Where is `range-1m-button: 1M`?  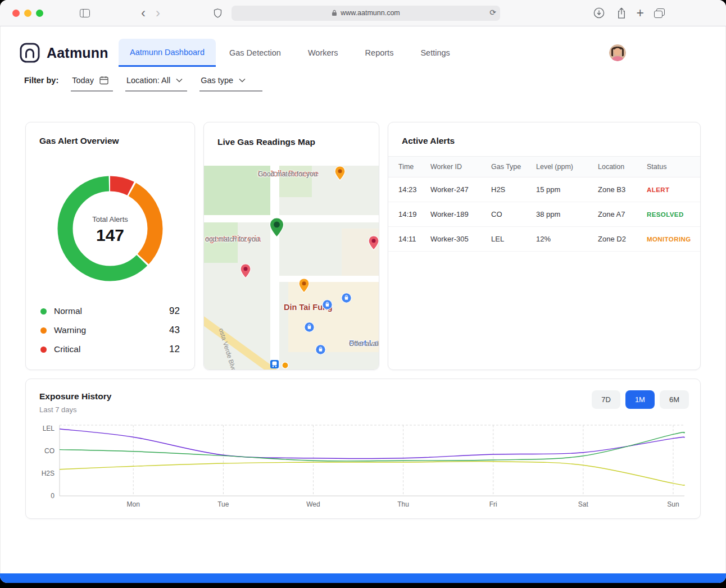 range-1m-button: 1M is located at coordinates (640, 400).